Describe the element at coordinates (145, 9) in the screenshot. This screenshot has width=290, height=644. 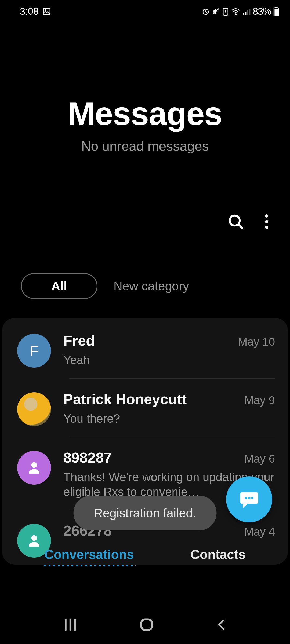
I see `status-bar: 3:08 83%` at that location.